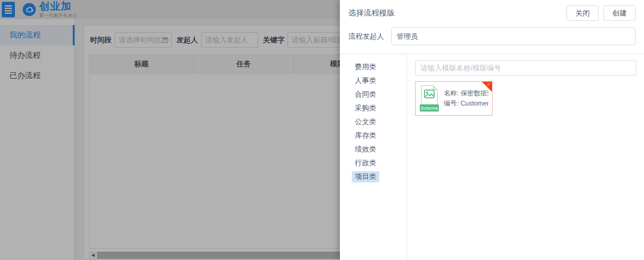 The height and width of the screenshot is (260, 644). Describe the element at coordinates (583, 13) in the screenshot. I see `close-button: 关闭` at that location.